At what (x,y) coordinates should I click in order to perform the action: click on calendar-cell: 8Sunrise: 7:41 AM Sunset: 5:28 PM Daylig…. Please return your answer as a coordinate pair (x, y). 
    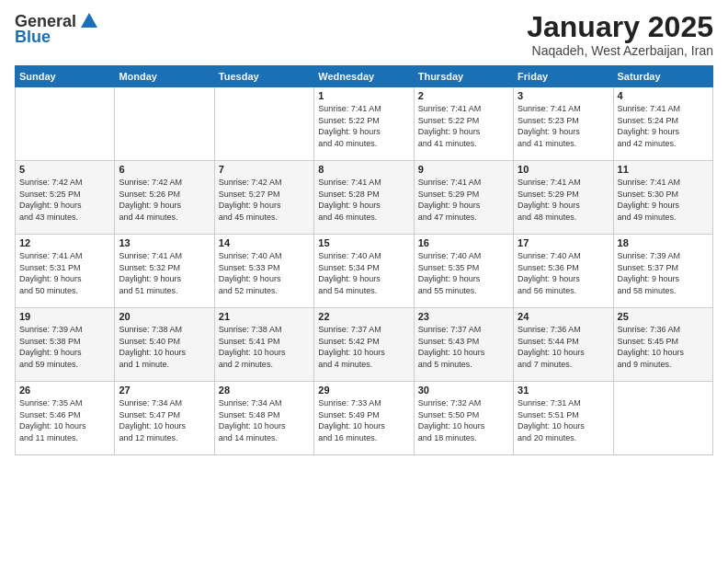
    Looking at the image, I should click on (364, 198).